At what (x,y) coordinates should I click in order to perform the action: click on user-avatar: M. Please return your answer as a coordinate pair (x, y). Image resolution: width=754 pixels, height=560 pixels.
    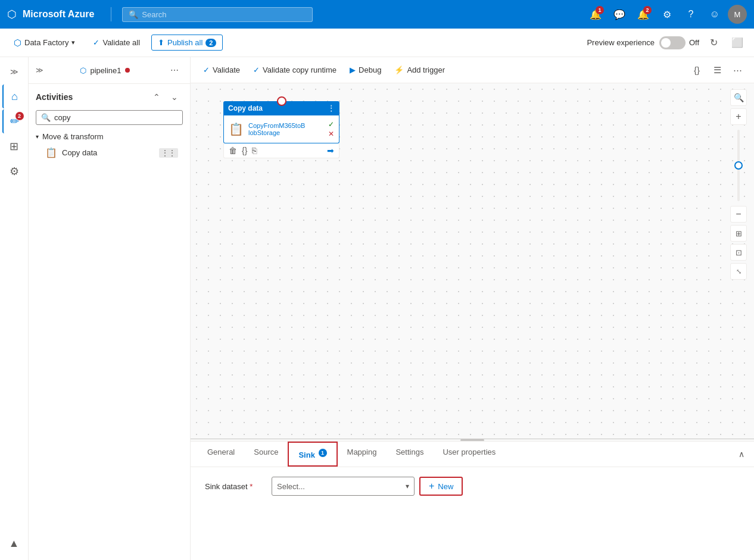
    Looking at the image, I should click on (737, 14).